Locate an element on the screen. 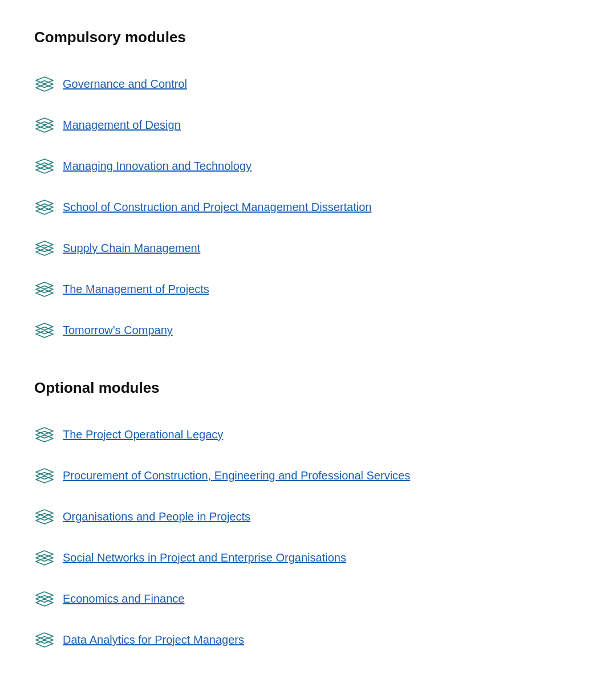 Image resolution: width=616 pixels, height=683 pixels. module-link-managing-innovation: Managing Innovation and Technology is located at coordinates (157, 166).